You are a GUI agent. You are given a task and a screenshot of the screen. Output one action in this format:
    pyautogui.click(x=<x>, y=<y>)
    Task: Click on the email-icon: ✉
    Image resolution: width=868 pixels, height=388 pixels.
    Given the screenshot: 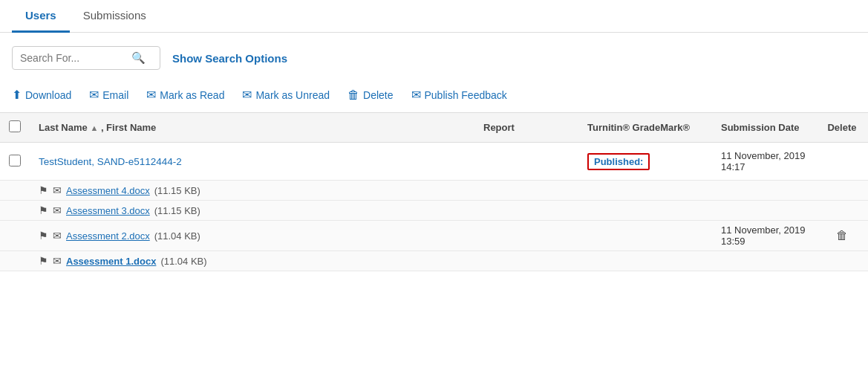 What is the action you would take?
    pyautogui.click(x=94, y=95)
    